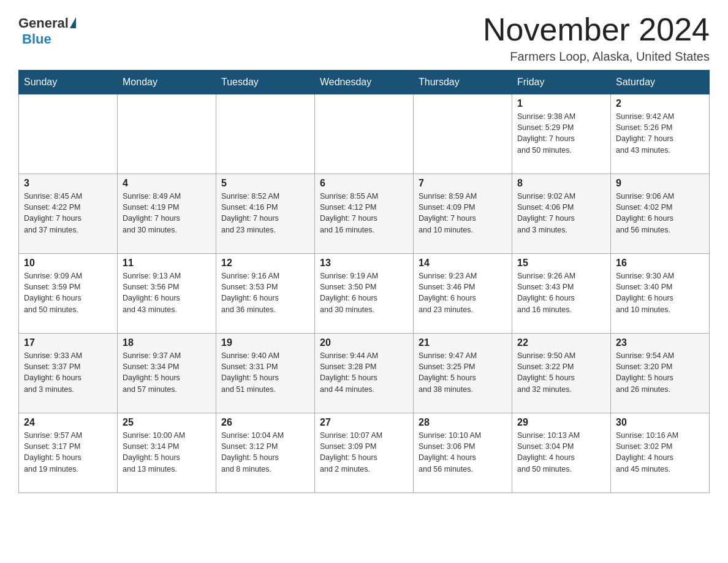 Image resolution: width=728 pixels, height=563 pixels. I want to click on calendar-cell: 23Sunrise: 9:54 AM Sunset: 3:20 PM Dayli…, so click(661, 373).